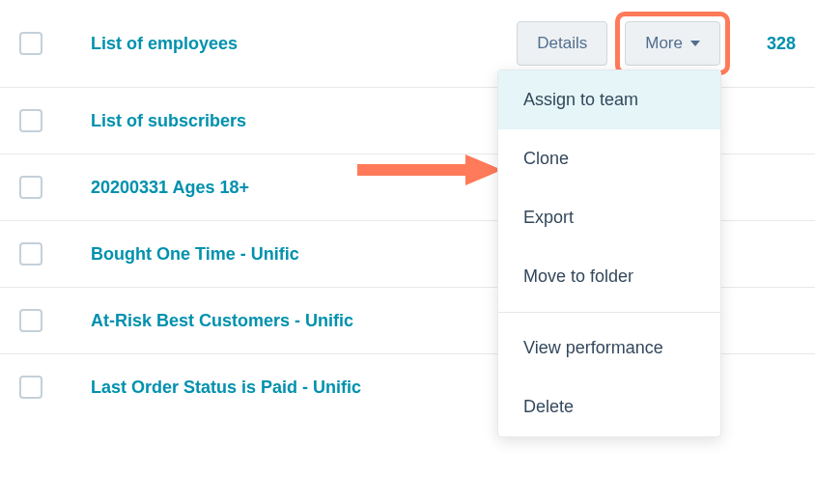 This screenshot has height=504, width=815. What do you see at coordinates (226, 388) in the screenshot?
I see `list-name-link: Last Order Status is Paid - Unific` at bounding box center [226, 388].